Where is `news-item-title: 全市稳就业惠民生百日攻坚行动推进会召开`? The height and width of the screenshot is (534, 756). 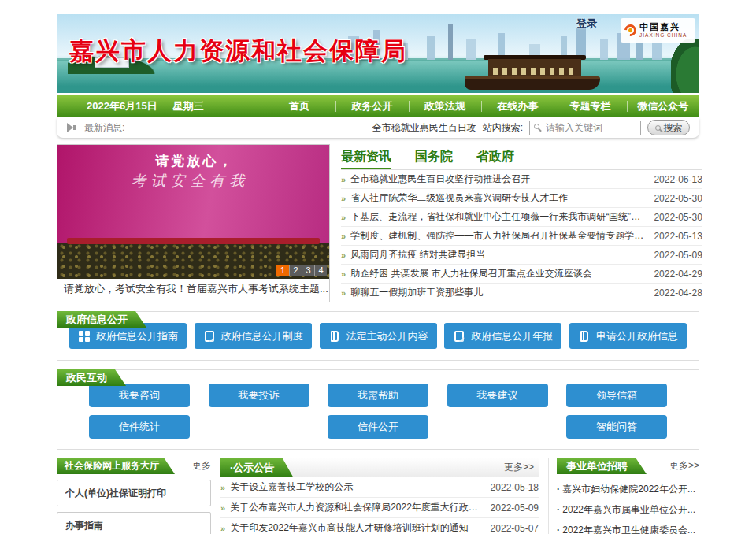
news-item-title: 全市稳就业惠民生百日攻坚行动推进会召开 is located at coordinates (498, 180).